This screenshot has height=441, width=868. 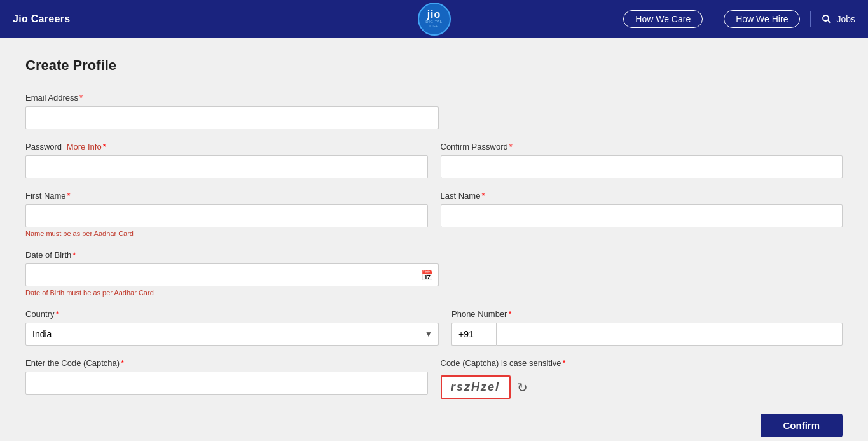 What do you see at coordinates (434, 19) in the screenshot?
I see `logo-container: jio DIGITALLIFE` at bounding box center [434, 19].